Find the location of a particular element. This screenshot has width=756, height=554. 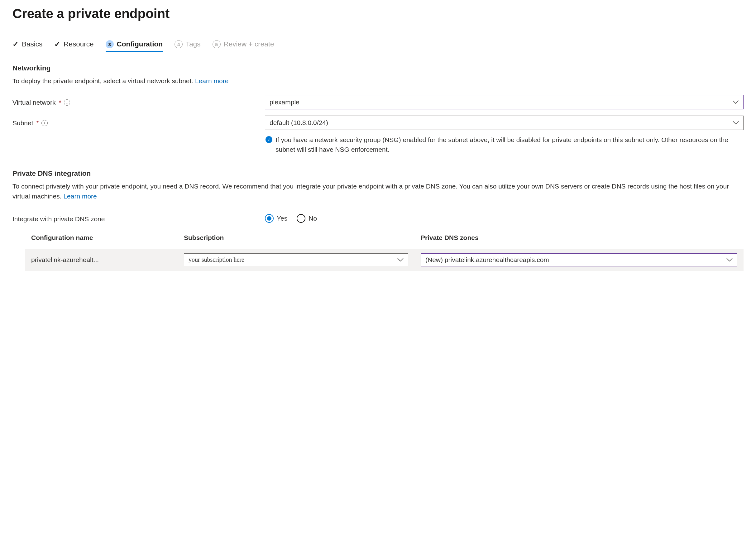

radio-yes: Yes is located at coordinates (276, 218).